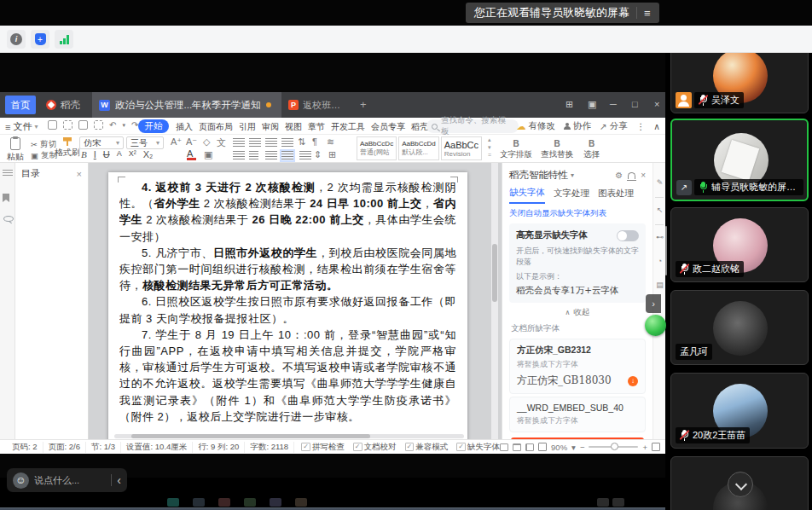 This screenshot has width=812, height=510. I want to click on wps-home-button: 首页, so click(20, 105).